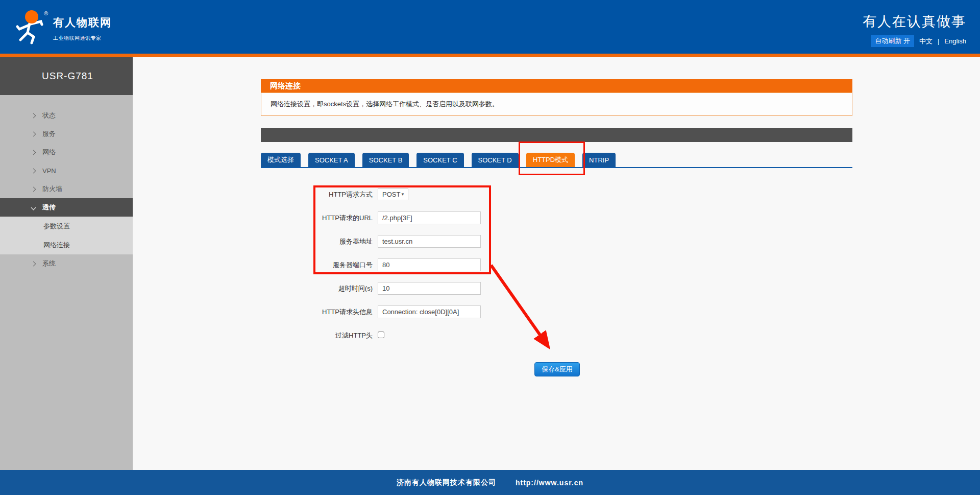 This screenshot has height=495, width=980. Describe the element at coordinates (955, 41) in the screenshot. I see `lang-english-link: English` at that location.